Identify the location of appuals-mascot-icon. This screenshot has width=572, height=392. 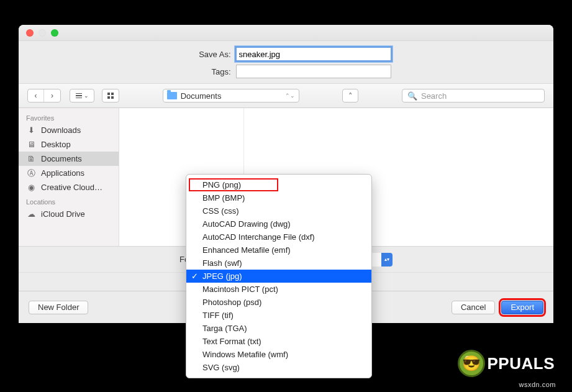
(471, 363).